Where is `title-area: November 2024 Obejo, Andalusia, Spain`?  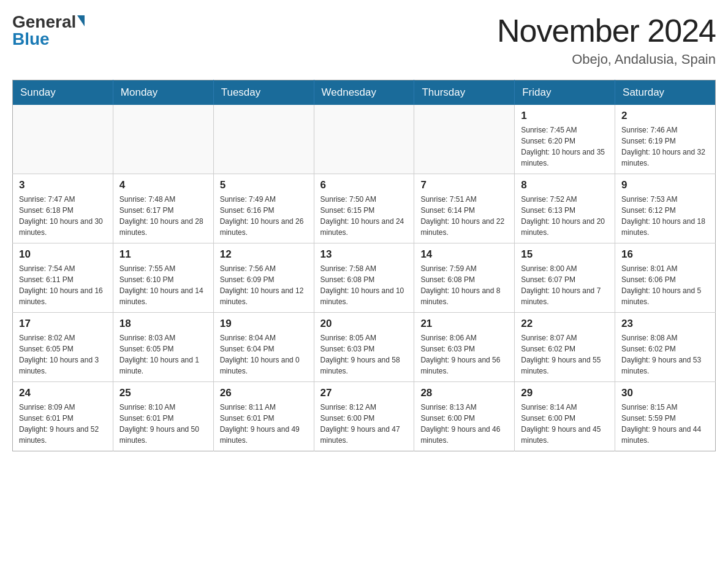
title-area: November 2024 Obejo, Andalusia, Spain is located at coordinates (607, 40).